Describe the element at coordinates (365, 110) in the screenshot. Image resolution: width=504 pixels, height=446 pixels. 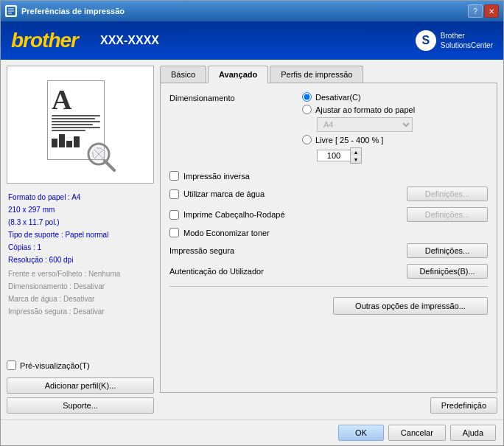
I see `radio-ajustar-label: Ajustar ao formato do papel` at that location.